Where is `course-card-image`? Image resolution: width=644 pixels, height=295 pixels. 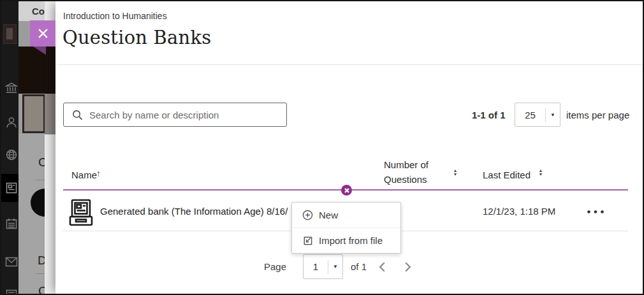 course-card-image is located at coordinates (34, 113).